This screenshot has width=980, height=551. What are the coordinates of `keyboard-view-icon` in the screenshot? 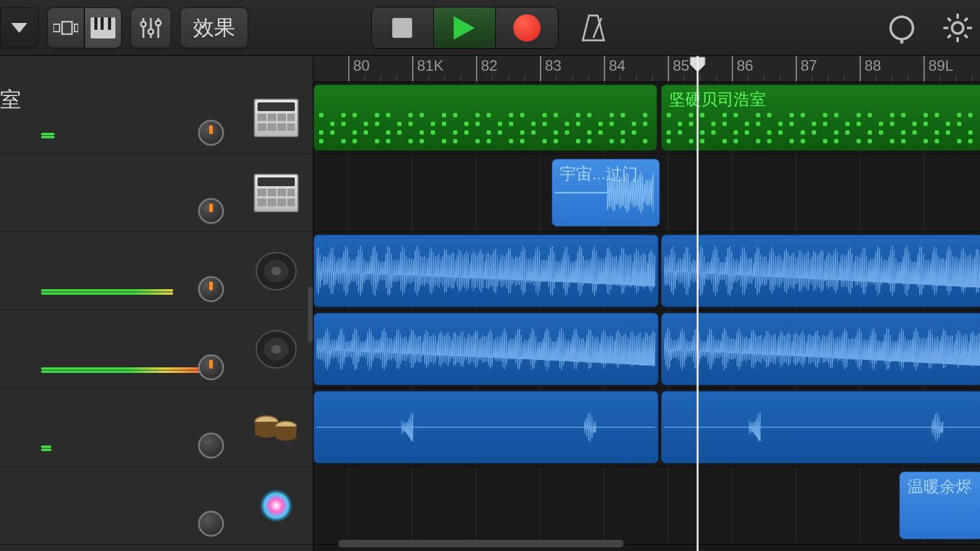 It's located at (103, 28).